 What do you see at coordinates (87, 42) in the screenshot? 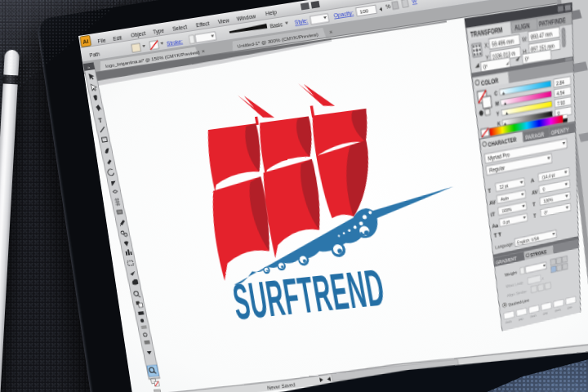
I see `svg-text: Ai` at bounding box center [87, 42].